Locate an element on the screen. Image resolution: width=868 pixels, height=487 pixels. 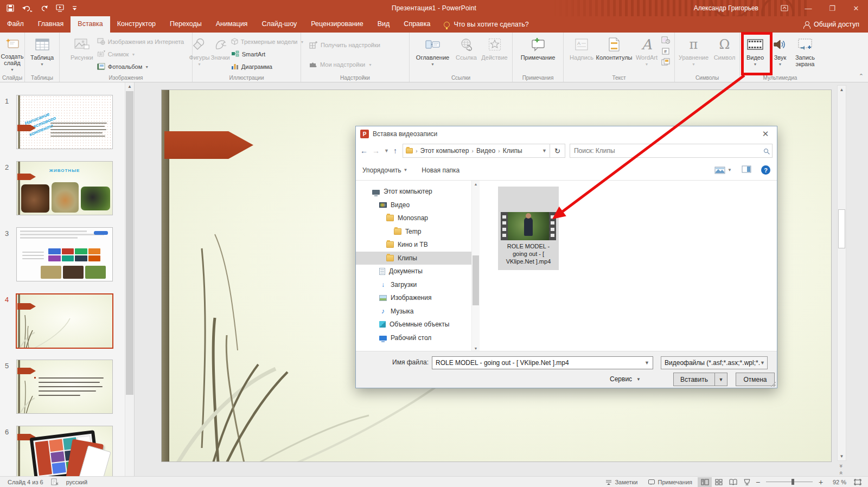
address-dropdown-icon: ▼ is located at coordinates (545, 151).